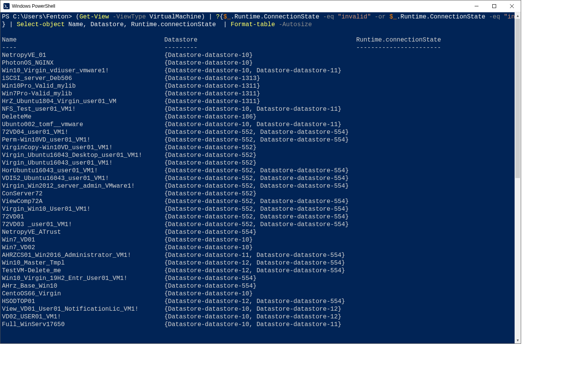  What do you see at coordinates (7, 6) in the screenshot?
I see `powershell-icon` at bounding box center [7, 6].